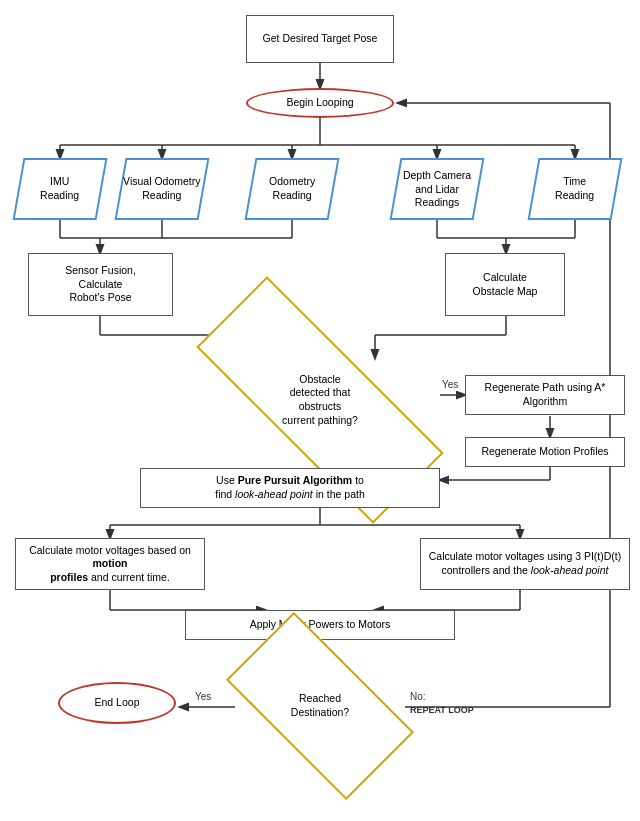 This screenshot has width=640, height=821. What do you see at coordinates (576, 189) in the screenshot?
I see `time-reading-node: TimeReading` at bounding box center [576, 189].